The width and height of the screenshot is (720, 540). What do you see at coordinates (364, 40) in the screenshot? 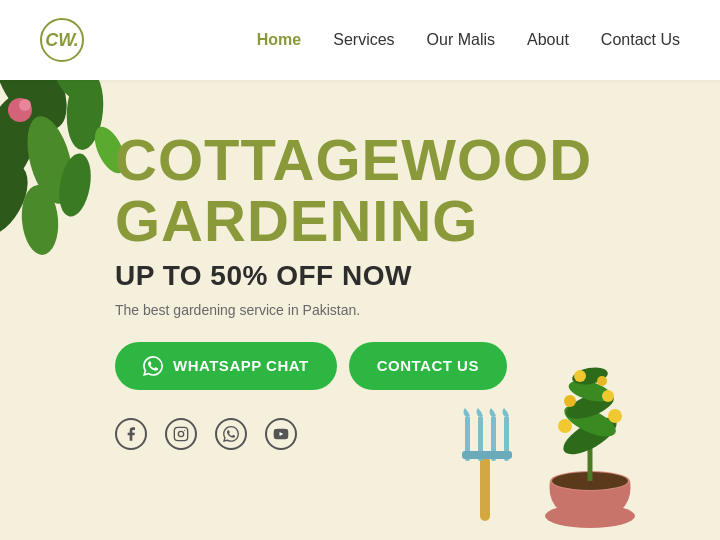
I see `nav-item-services: Services` at bounding box center [364, 40].